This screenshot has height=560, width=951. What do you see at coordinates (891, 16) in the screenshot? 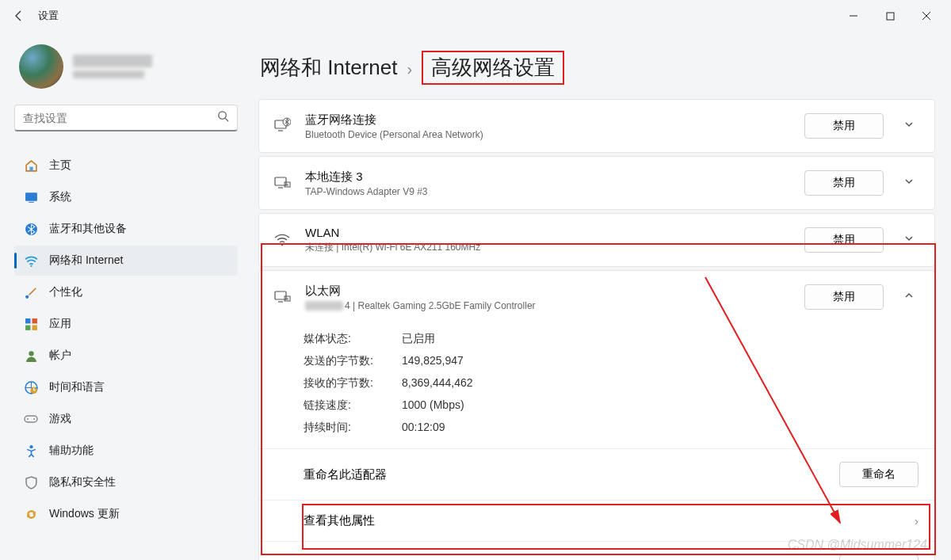
I see `maximize-icon` at bounding box center [891, 16].